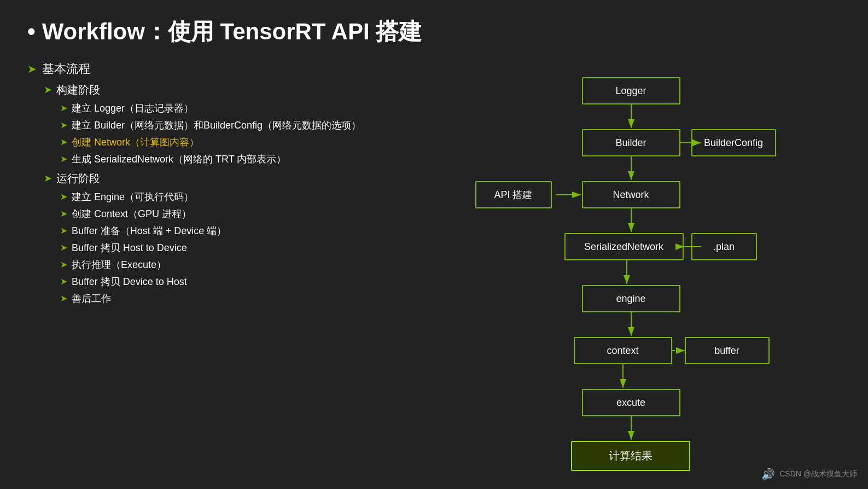  Describe the element at coordinates (63, 142) in the screenshot. I see `arrow-icon-l3-network: ➤` at that location.